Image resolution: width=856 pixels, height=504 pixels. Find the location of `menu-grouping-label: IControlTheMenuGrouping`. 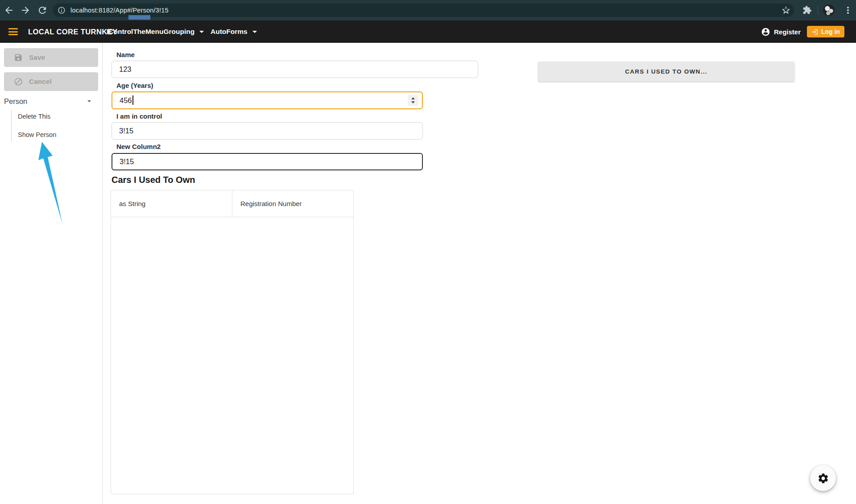

menu-grouping-label: IControlTheMenuGrouping is located at coordinates (151, 32).